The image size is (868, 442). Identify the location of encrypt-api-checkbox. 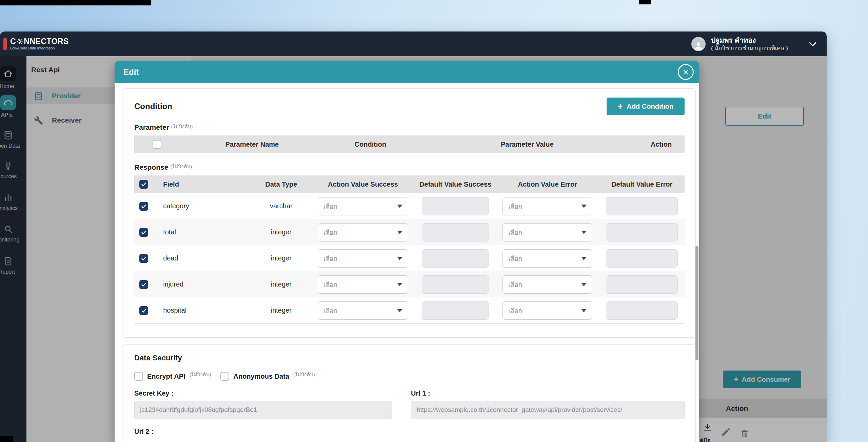
(139, 376).